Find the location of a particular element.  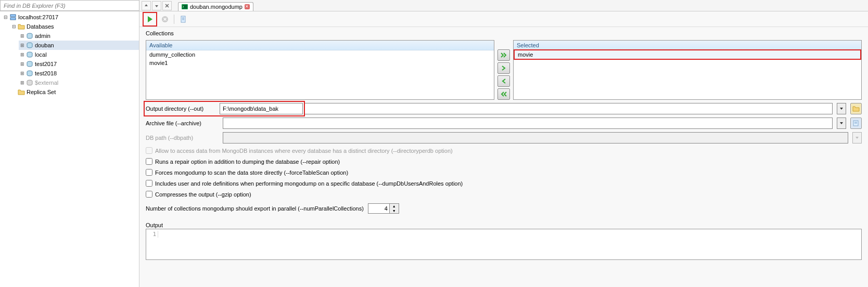

tree-databases-folder: ⊟ Databases is located at coordinates (75, 27).